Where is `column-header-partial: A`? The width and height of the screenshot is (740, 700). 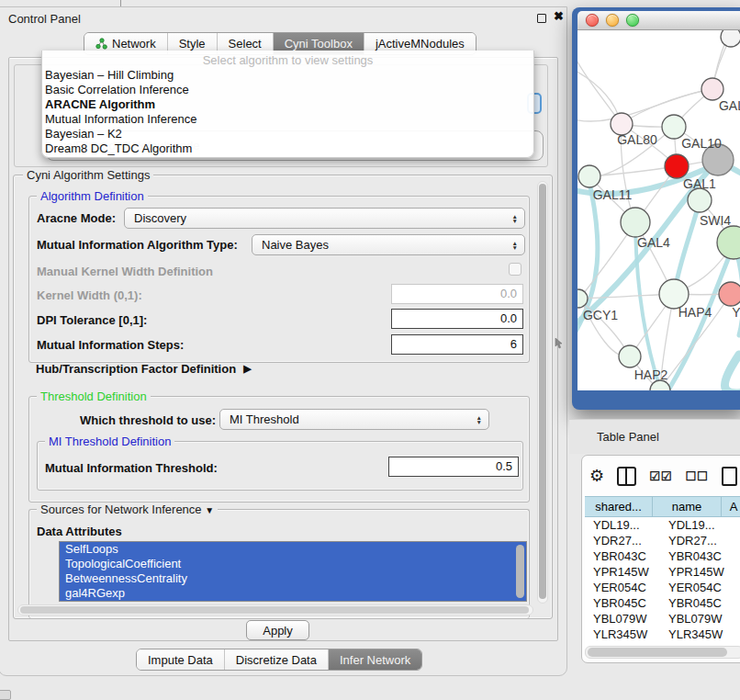 column-header-partial: A is located at coordinates (731, 507).